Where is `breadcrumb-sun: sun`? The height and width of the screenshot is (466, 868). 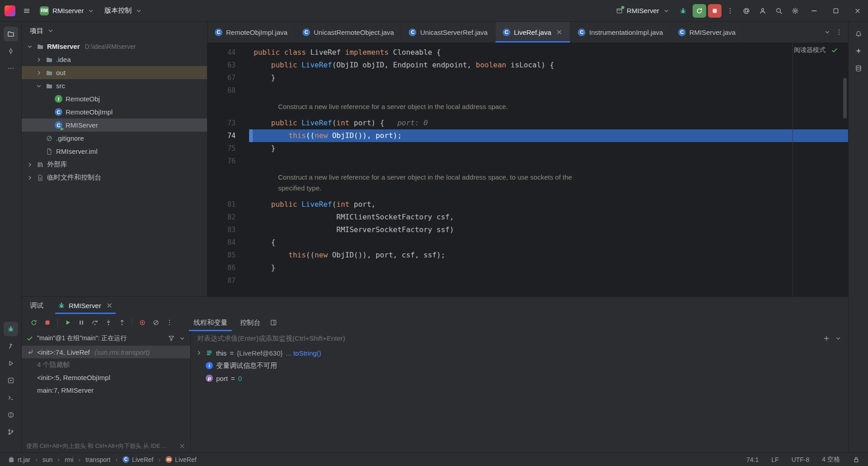 breadcrumb-sun: sun is located at coordinates (48, 460).